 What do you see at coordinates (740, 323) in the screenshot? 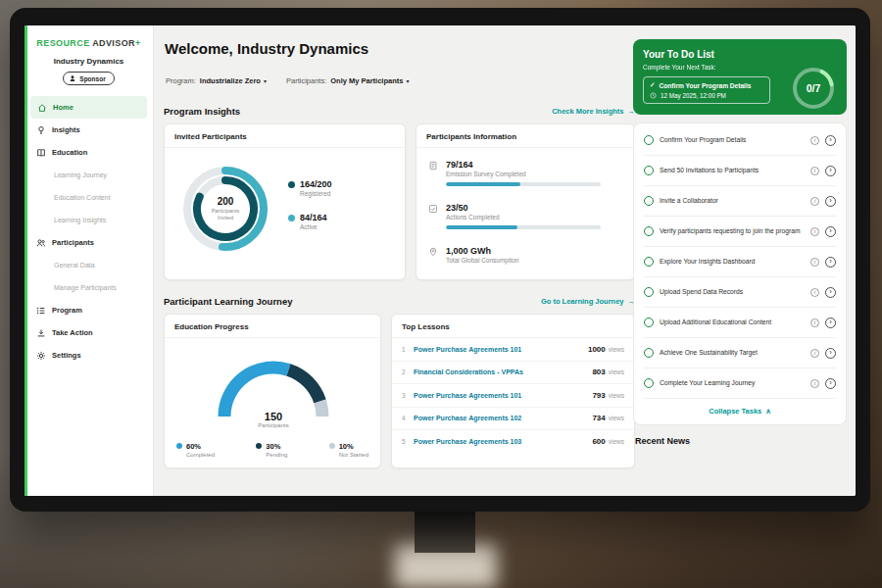
I see `task-row-upload-educational-content: Upload Additional Educational Content i …` at bounding box center [740, 323].